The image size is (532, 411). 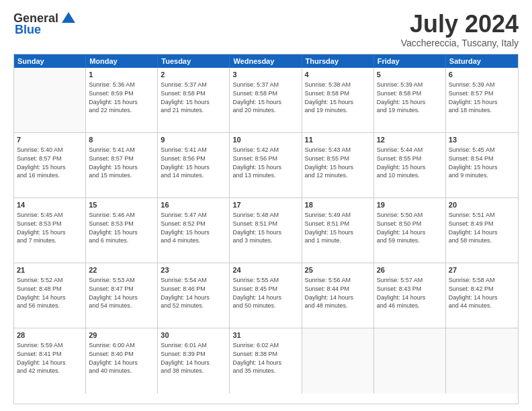 What do you see at coordinates (50, 361) in the screenshot?
I see `day-cell-28: 28Sunrise: 5:59 AMSunset: 8:41 PMDayligh…` at bounding box center [50, 361].